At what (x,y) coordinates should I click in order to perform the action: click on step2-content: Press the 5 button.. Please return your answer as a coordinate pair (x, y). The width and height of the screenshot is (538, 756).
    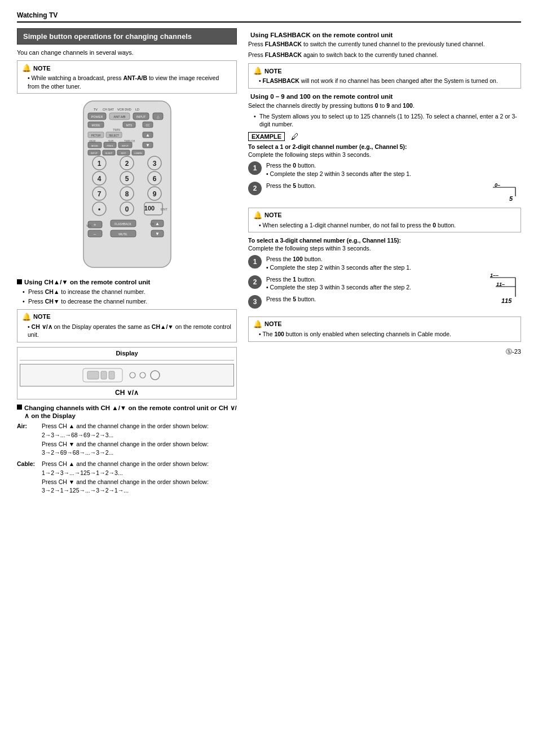
    Looking at the image, I should click on (376, 186).